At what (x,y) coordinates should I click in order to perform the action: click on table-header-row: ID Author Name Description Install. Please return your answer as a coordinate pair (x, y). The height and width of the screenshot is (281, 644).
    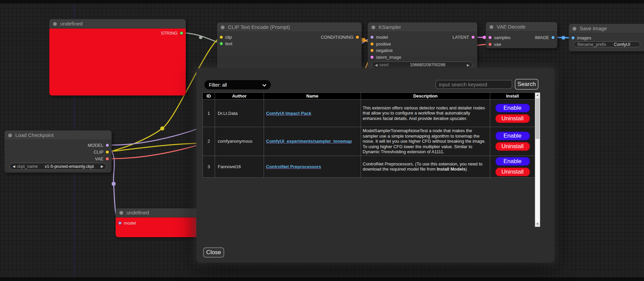
    Looking at the image, I should click on (369, 96).